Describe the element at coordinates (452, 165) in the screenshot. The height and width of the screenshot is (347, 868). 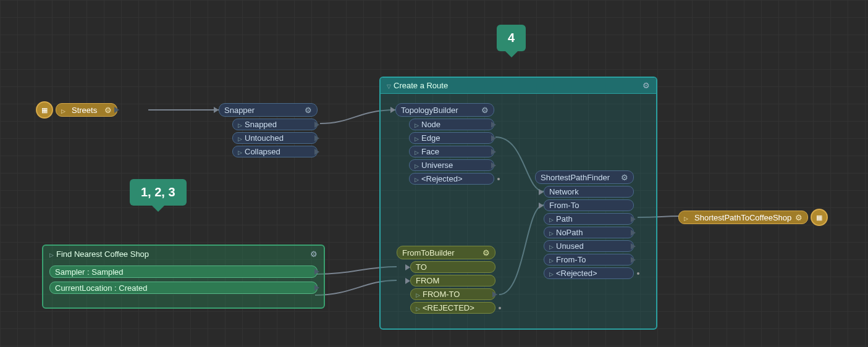
I see `port-universe: Universe` at that location.